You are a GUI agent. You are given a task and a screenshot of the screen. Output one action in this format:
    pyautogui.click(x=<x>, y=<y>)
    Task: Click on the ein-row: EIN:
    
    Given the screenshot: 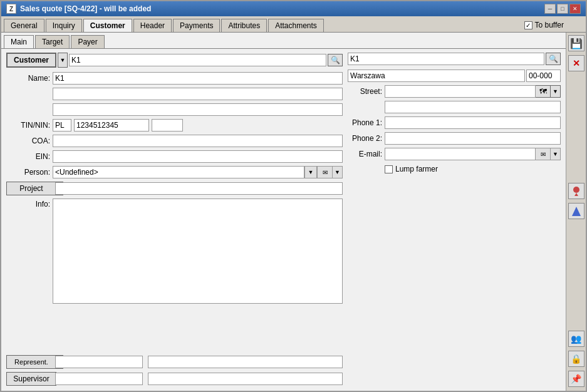 What is the action you would take?
    pyautogui.click(x=174, y=157)
    